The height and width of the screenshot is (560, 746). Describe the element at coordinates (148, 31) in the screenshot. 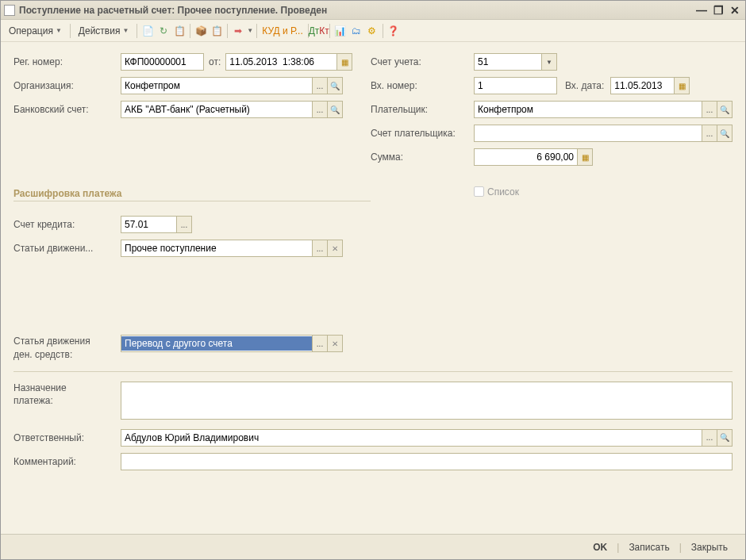

I see `new-icon: 📄` at that location.